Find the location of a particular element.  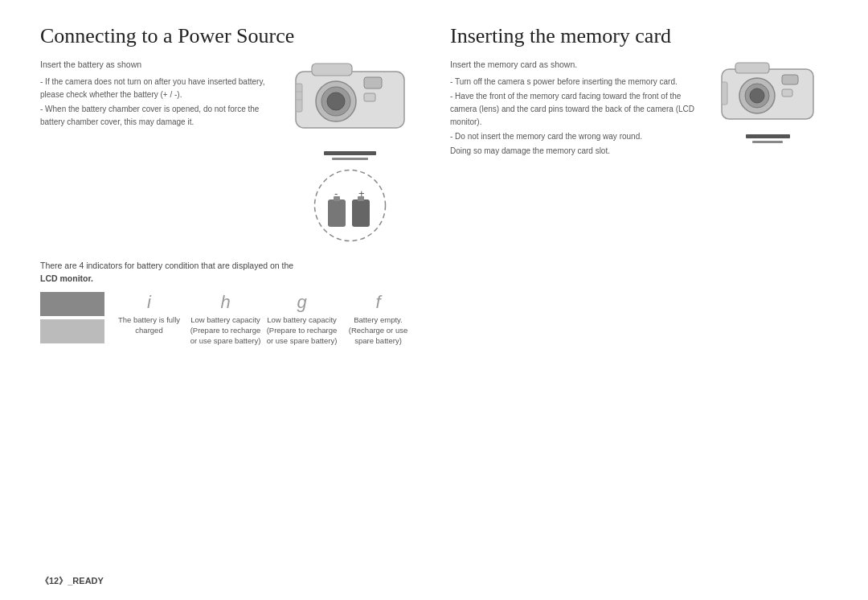

right-content-area: Insert the memory card as shown. - Turn … is located at coordinates (639, 109).